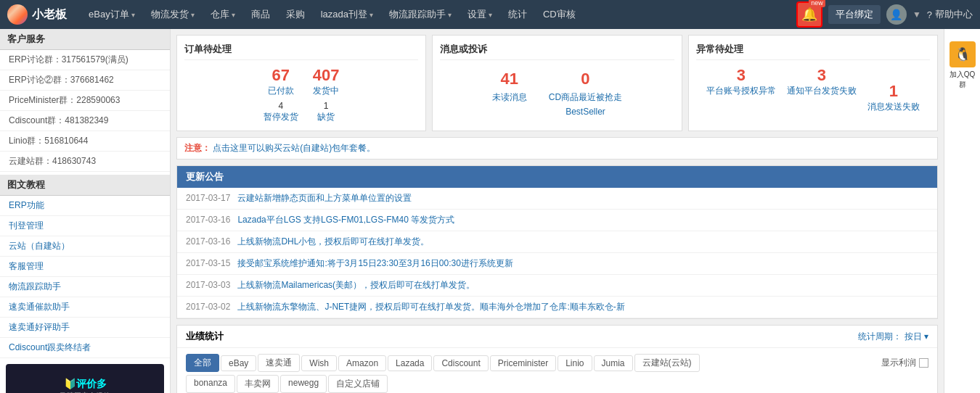 Image resolution: width=980 pixels, height=393 pixels. I want to click on nav-item-商品: 商品, so click(261, 15).